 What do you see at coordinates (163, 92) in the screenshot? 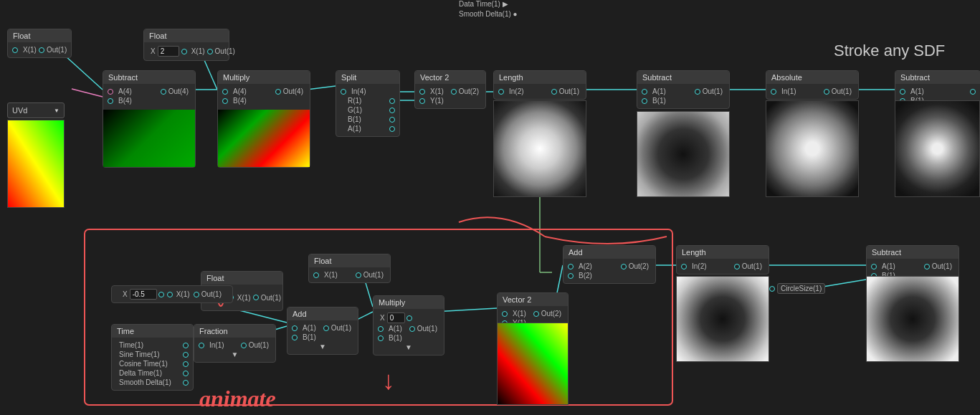
I see `subtract1-out-port` at bounding box center [163, 92].